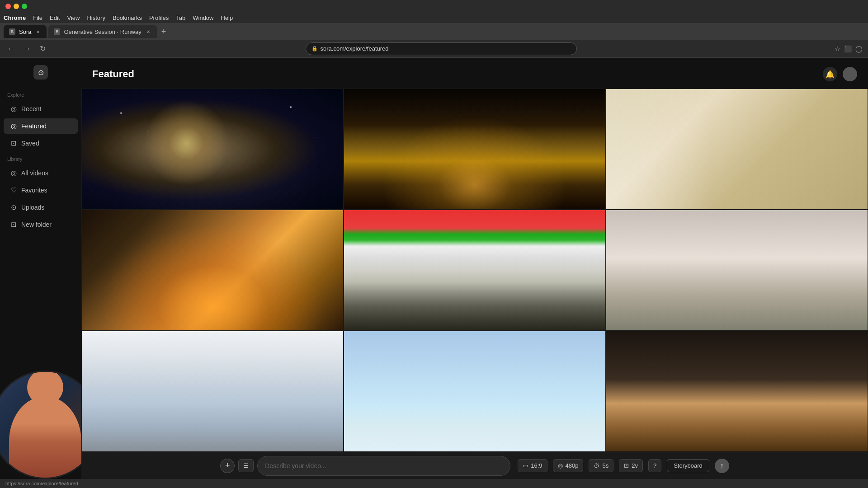 The width and height of the screenshot is (868, 488). What do you see at coordinates (384, 466) in the screenshot?
I see `prompt-area: Describe your video...` at bounding box center [384, 466].